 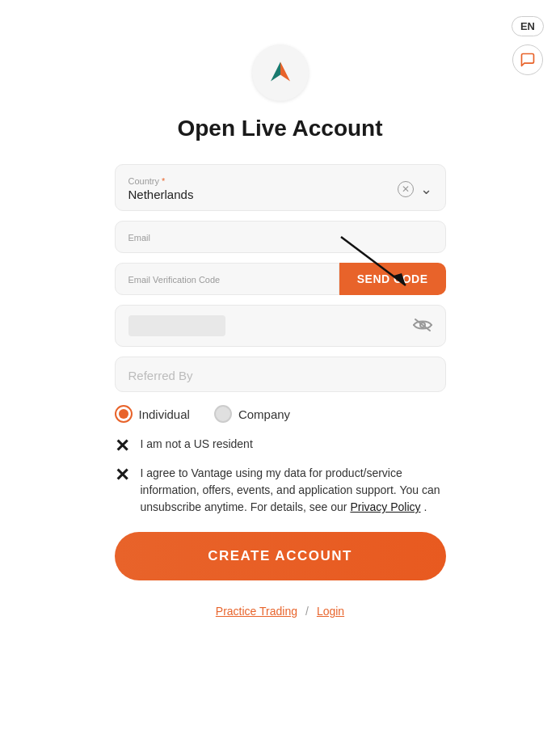 I want to click on individual-radio-inner, so click(x=124, y=414).